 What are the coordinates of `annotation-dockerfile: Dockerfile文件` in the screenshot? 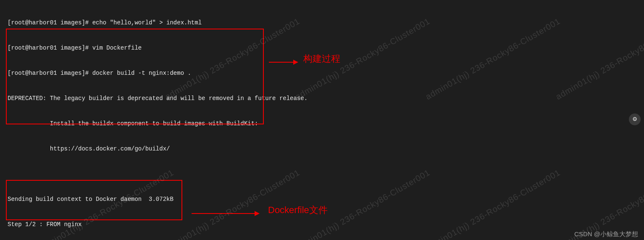 It's located at (298, 210).